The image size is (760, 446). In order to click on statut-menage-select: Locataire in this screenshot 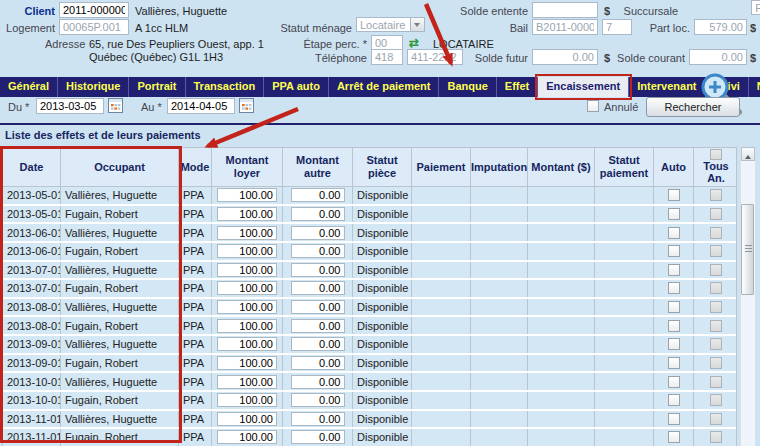, I will do `click(390, 24)`.